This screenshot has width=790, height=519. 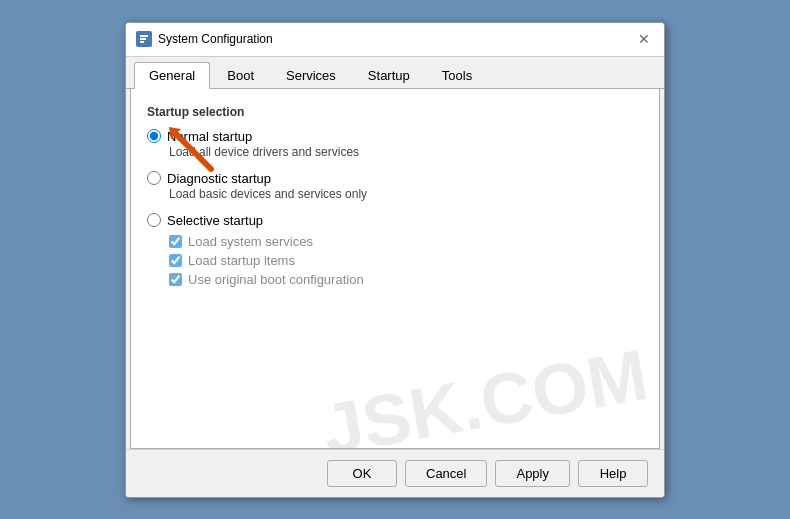 What do you see at coordinates (406, 280) in the screenshot?
I see `use-original-boot-item: Use original boot configuration` at bounding box center [406, 280].